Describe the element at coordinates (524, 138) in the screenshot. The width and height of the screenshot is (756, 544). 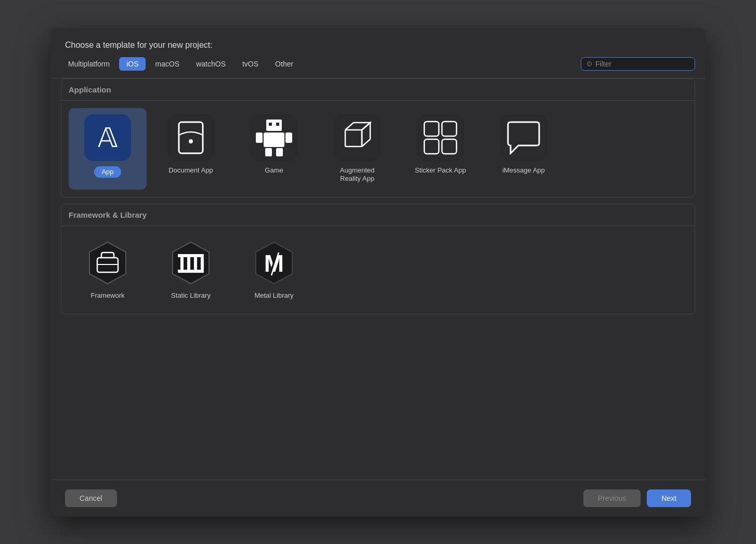
I see `imessage-app-icon` at that location.